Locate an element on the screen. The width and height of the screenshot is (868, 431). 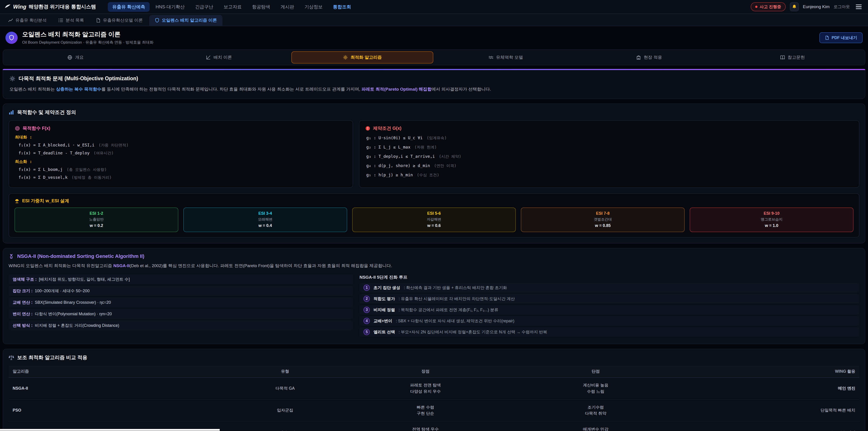
globe-icon is located at coordinates (70, 57).